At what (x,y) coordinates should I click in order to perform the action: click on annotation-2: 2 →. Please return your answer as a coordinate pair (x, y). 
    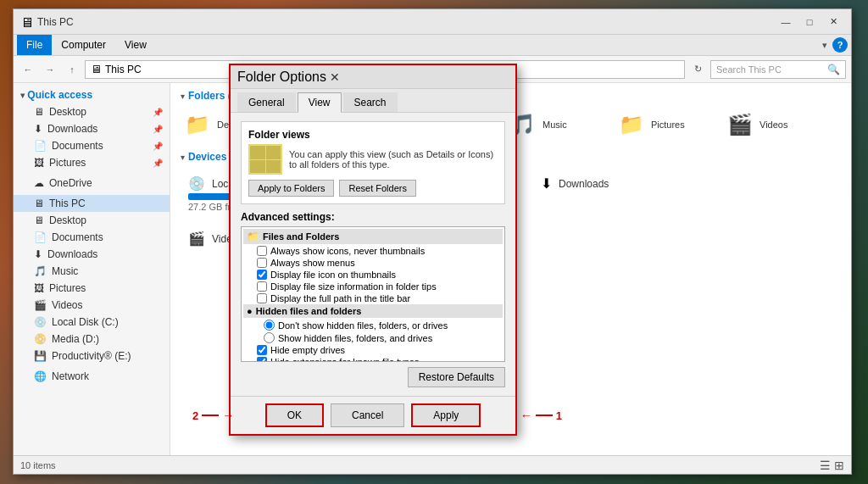
    Looking at the image, I should click on (214, 415).